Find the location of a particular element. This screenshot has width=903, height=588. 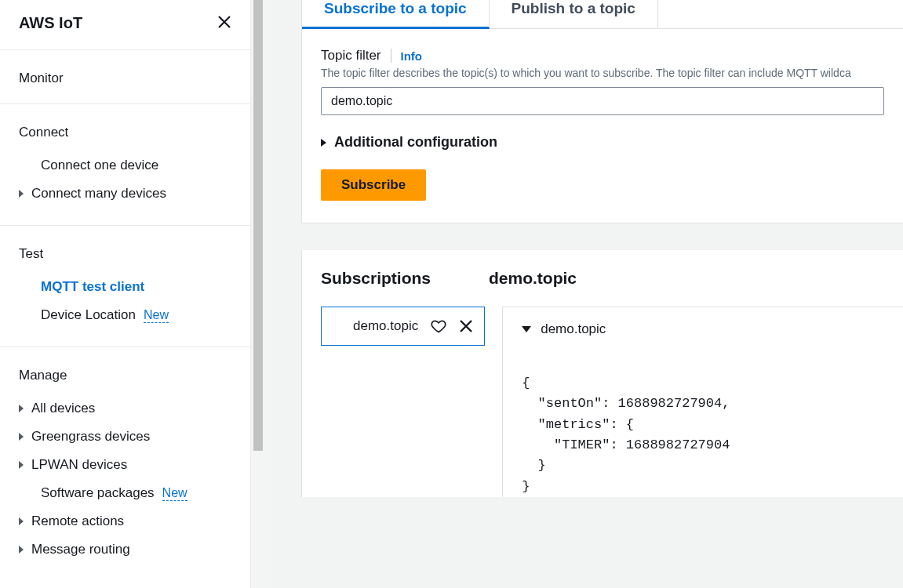

nav-item-label: Message routing is located at coordinates (81, 550).